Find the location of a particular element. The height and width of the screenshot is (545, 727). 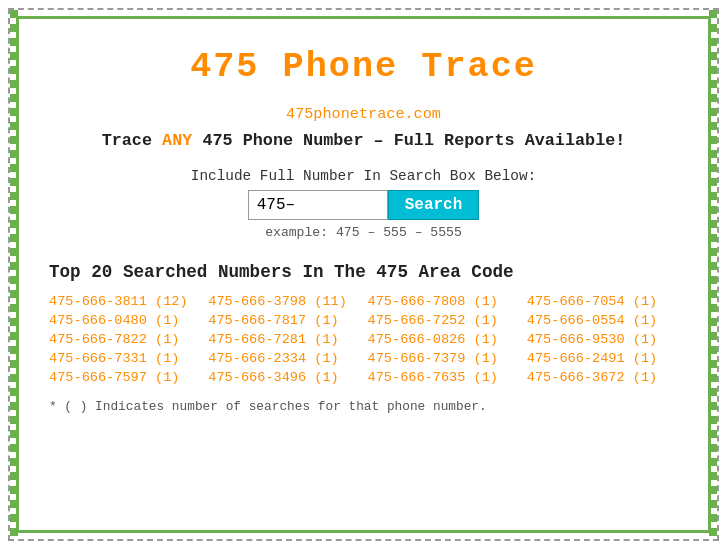

number-link: 475-666-7597 (1) is located at coordinates (124, 378).